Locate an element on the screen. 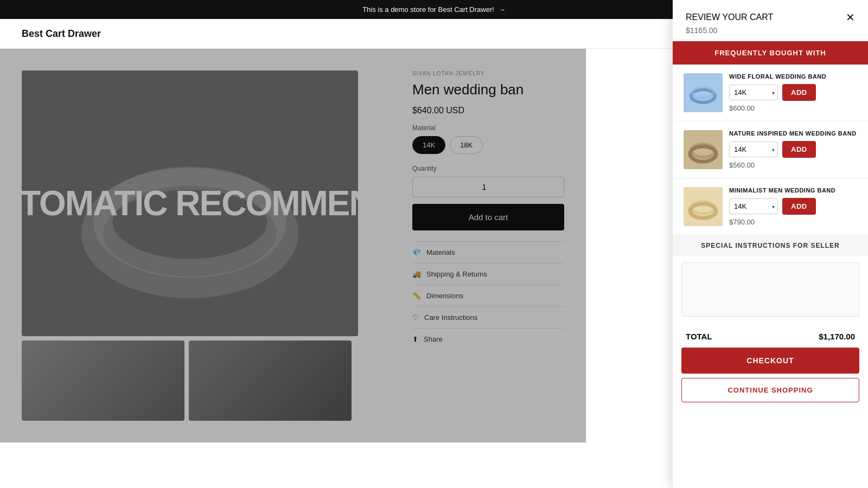 This screenshot has height=488, width=868. care-detail: ♡ Care Instructions is located at coordinates (488, 317).